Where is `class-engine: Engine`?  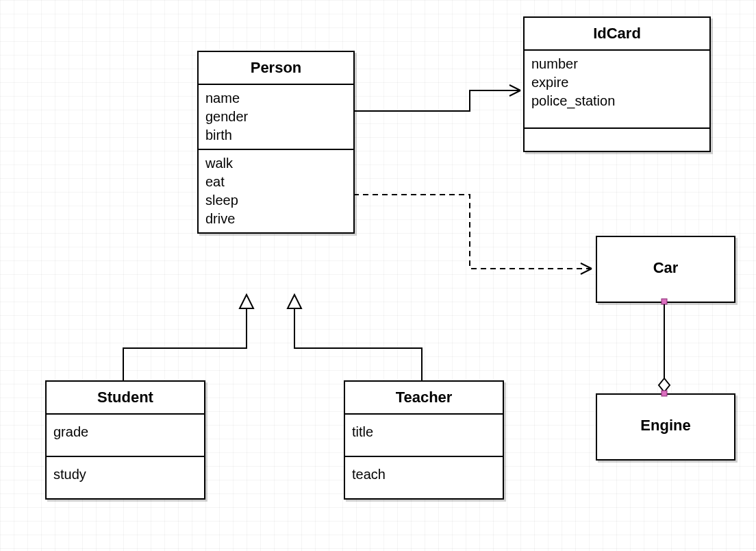
class-engine: Engine is located at coordinates (666, 427).